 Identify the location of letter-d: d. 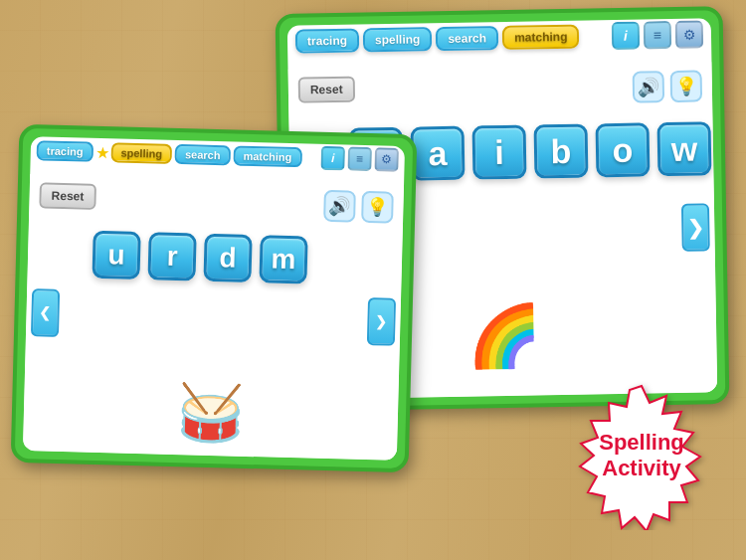
(227, 259).